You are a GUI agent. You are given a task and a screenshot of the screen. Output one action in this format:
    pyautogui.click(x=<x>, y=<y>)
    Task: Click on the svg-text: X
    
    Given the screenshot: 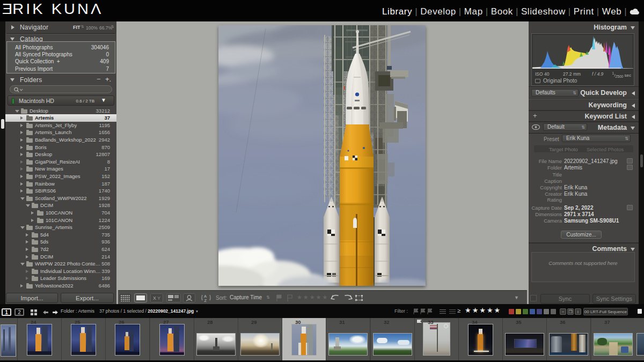 What is the action you would take?
    pyautogui.click(x=155, y=298)
    